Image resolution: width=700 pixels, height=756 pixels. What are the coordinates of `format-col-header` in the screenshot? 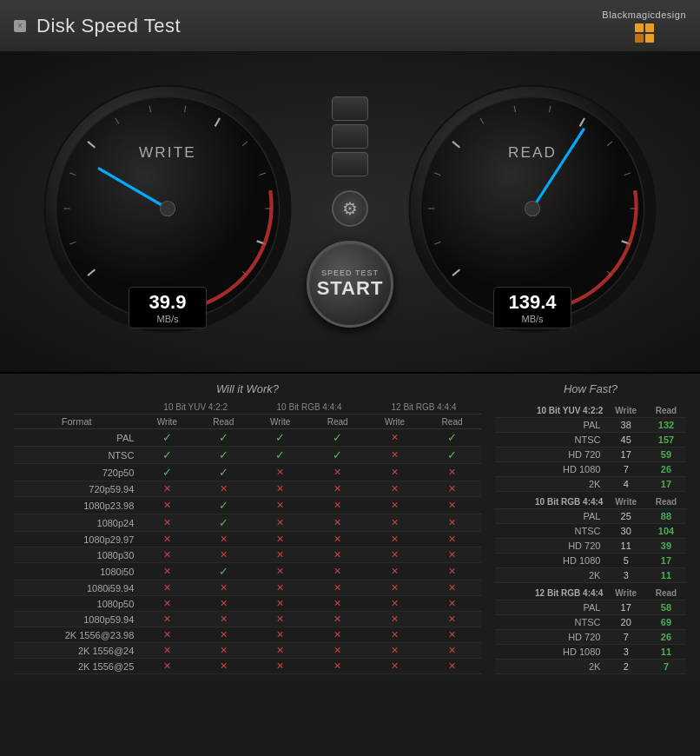 It's located at (76, 408).